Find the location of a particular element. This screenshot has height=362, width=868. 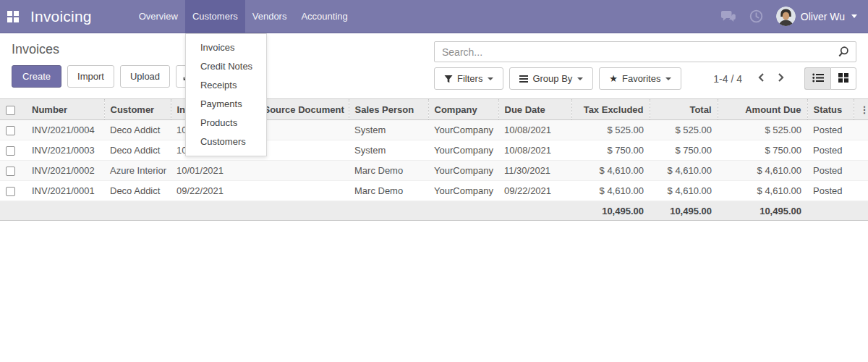

app-brand: Invoicing is located at coordinates (61, 17).